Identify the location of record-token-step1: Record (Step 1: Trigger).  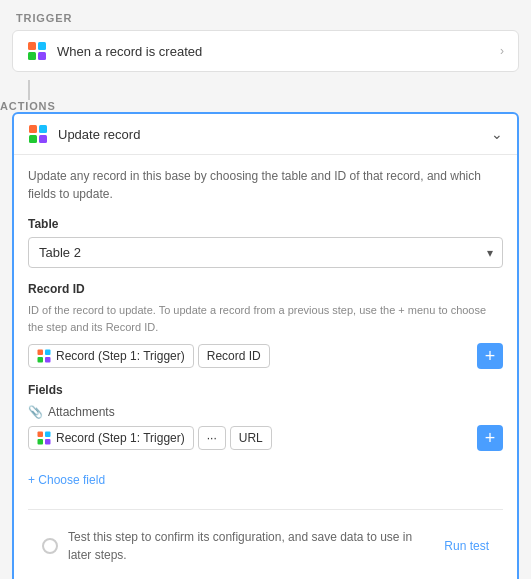
(111, 356).